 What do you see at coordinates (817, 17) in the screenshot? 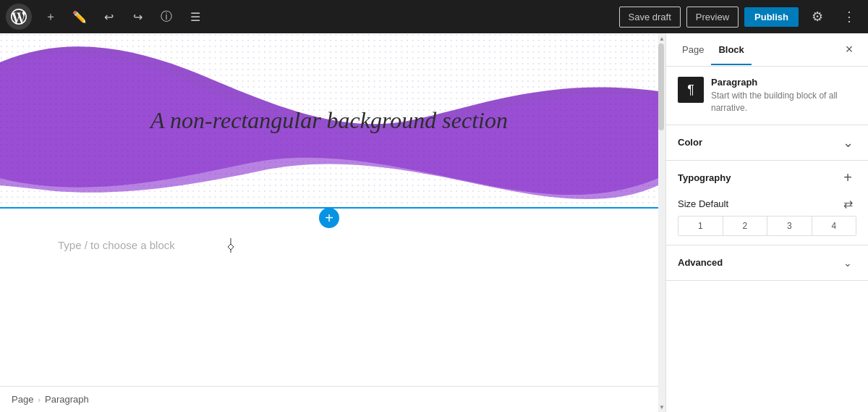
I see `settings-icon: ⚙` at bounding box center [817, 17].